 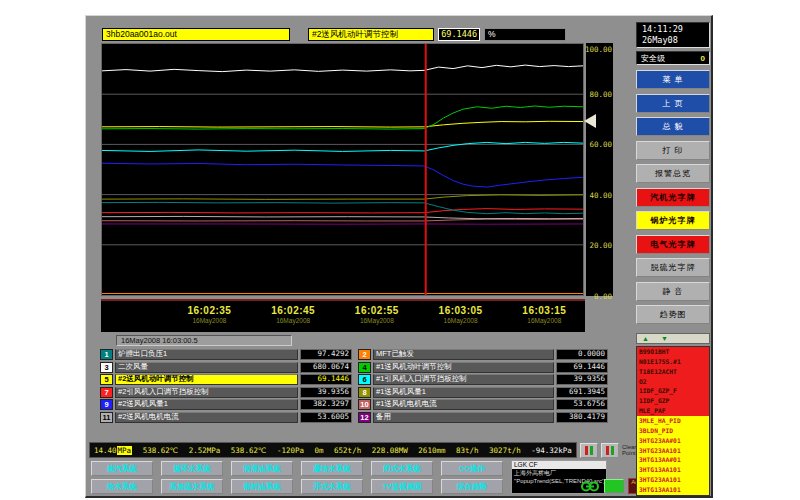 I want to click on scroll-down-icon: ▼, so click(x=664, y=338).